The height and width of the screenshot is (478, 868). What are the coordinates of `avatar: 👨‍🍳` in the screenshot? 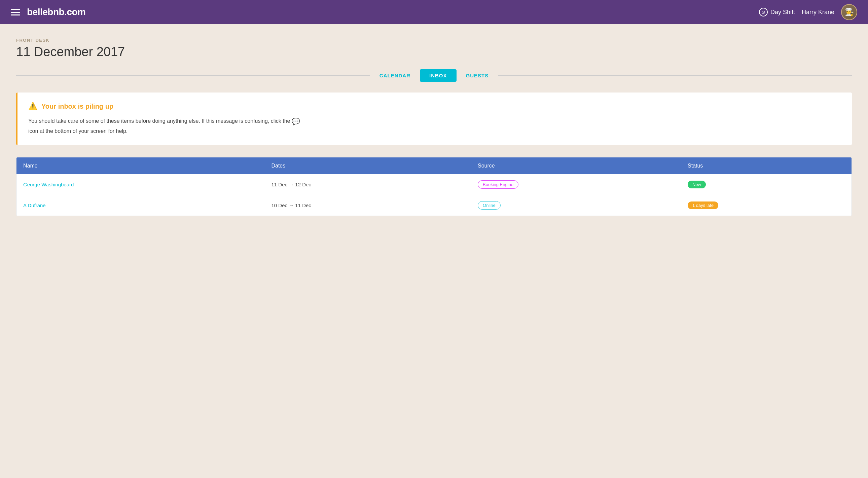 It's located at (849, 12).